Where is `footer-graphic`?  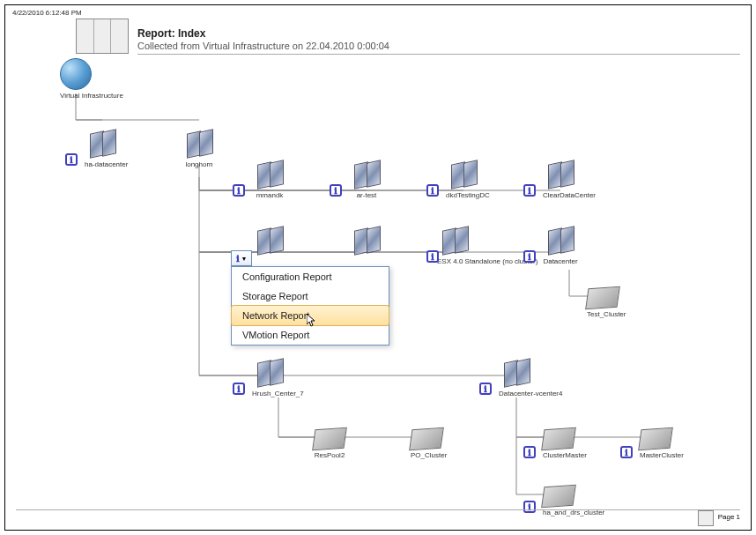 footer-graphic is located at coordinates (706, 518).